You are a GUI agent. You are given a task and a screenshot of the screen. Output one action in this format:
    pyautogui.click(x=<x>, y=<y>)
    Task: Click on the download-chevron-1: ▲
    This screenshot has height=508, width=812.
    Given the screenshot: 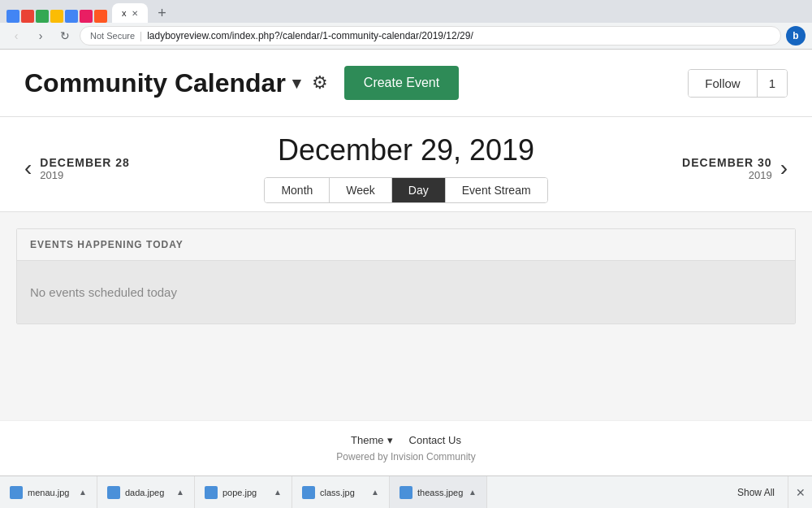 What is the action you would take?
    pyautogui.click(x=180, y=493)
    